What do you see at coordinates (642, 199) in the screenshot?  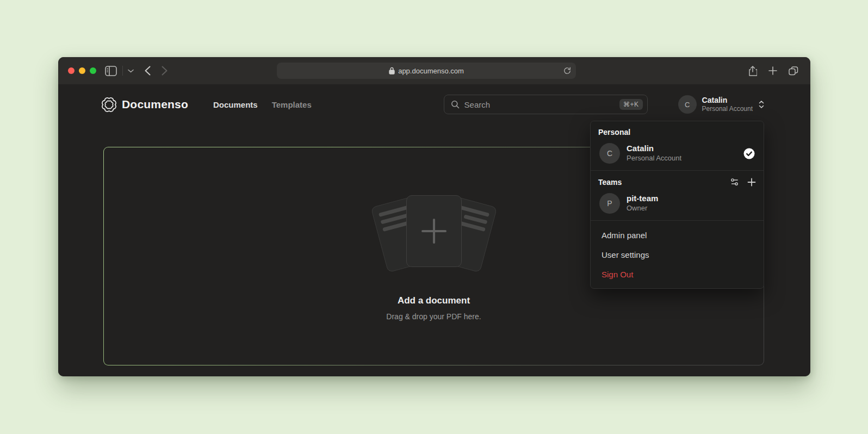 I see `team-name: pit-team` at bounding box center [642, 199].